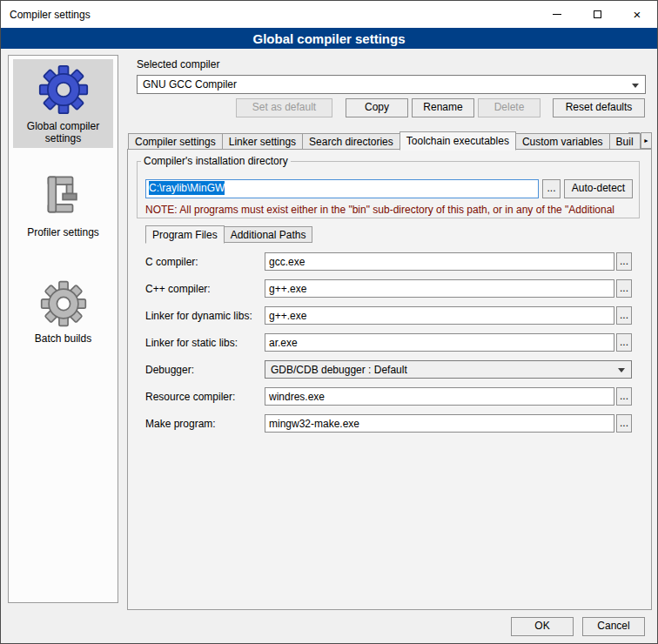 The height and width of the screenshot is (644, 658). Describe the element at coordinates (542, 627) in the screenshot. I see `ok-button: OK` at that location.